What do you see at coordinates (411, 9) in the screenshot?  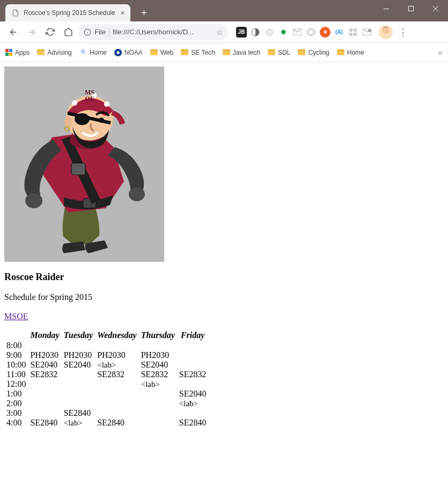 I see `window-controls` at bounding box center [411, 9].